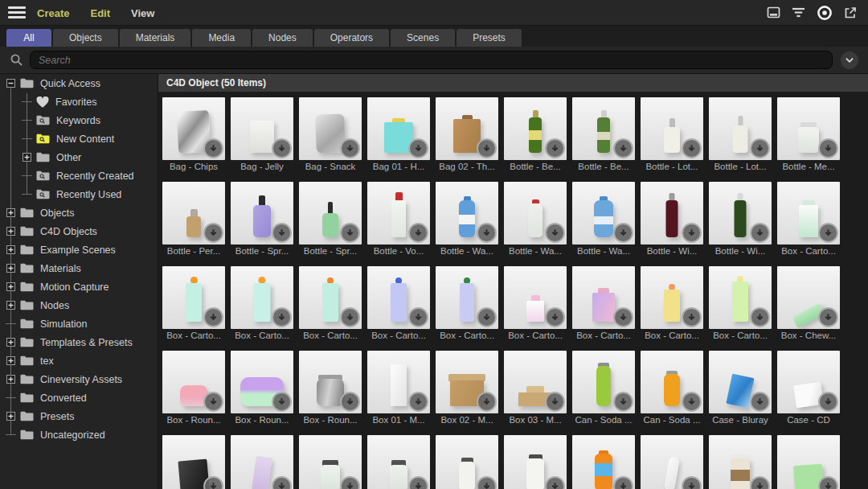 Image resolution: width=868 pixels, height=489 pixels. Describe the element at coordinates (79, 232) in the screenshot. I see `sidebar-item-c4d-objects: C4D Objects` at that location.